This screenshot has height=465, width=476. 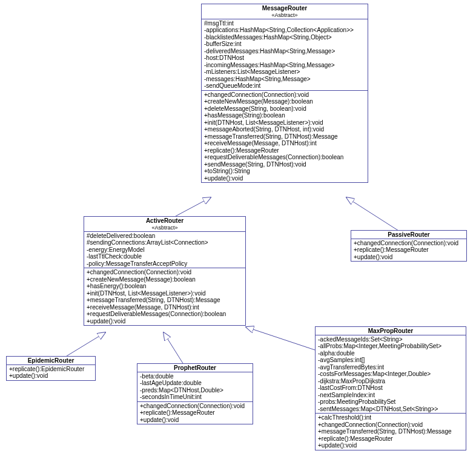 I want to click on class-maxprop-router: MaxPropRouter -ackedMessageIds:Set<Strin…, so click(x=391, y=389).